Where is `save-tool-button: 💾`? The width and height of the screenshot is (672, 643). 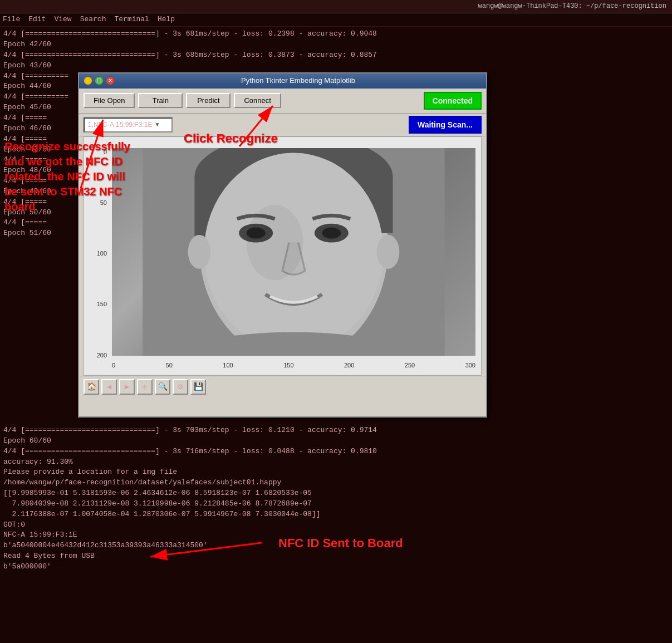
save-tool-button: 💾 is located at coordinates (198, 387).